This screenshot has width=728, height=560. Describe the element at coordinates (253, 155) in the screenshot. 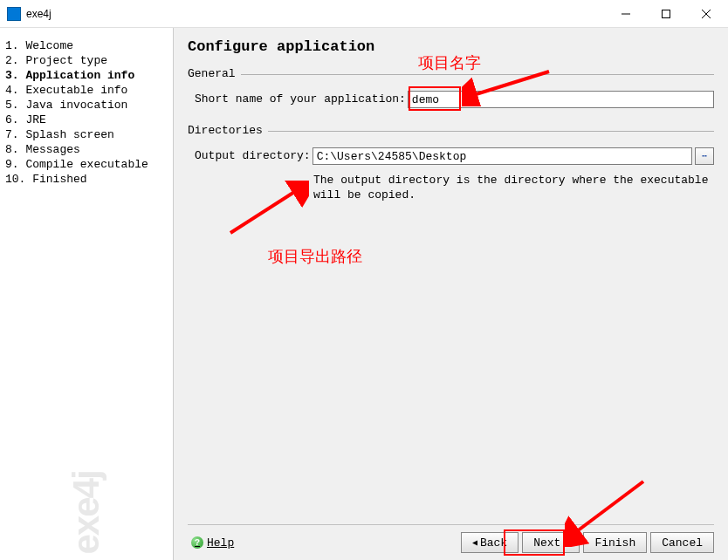

I see `output-dir-label: Output directory:` at that location.